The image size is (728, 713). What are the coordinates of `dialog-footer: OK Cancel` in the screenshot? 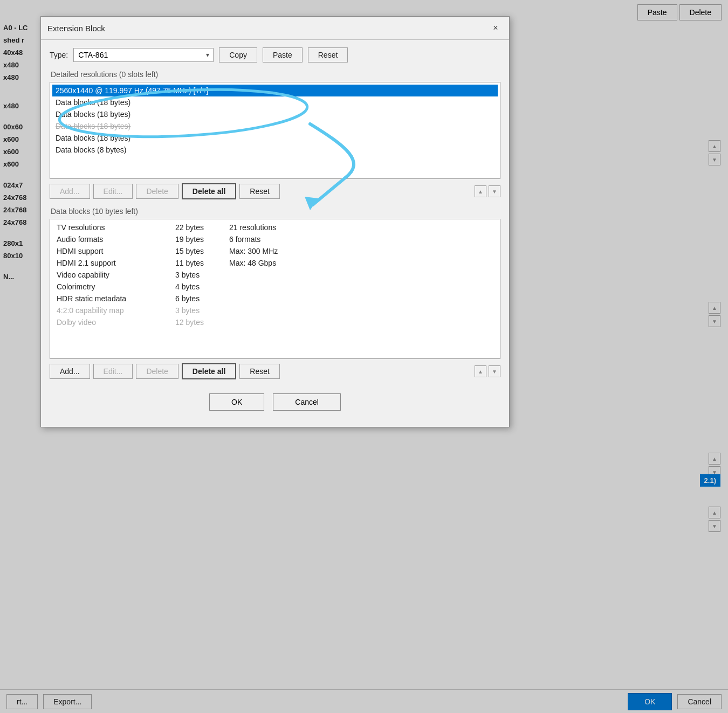 It's located at (275, 403).